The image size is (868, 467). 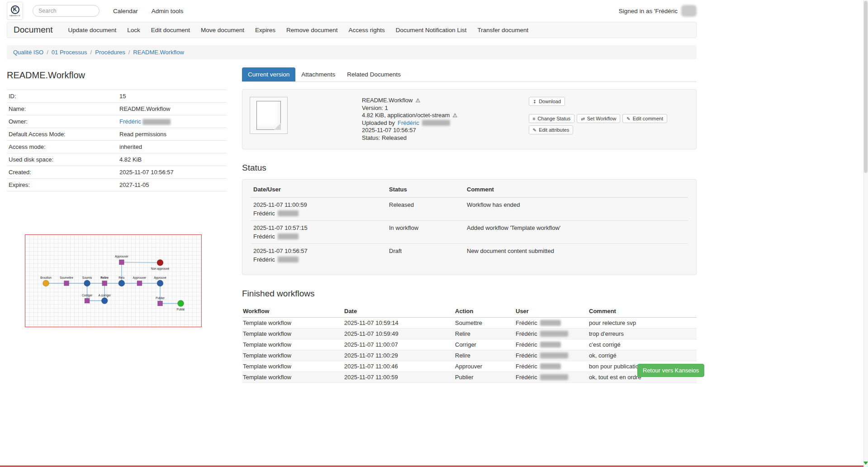 I want to click on property-value: 2027-11-05, so click(x=172, y=185).